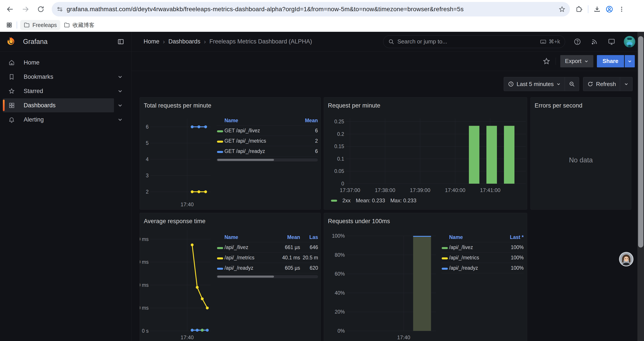 This screenshot has width=644, height=341. What do you see at coordinates (482, 247) in the screenshot?
I see `legend-row: /api/_/livez100%` at bounding box center [482, 247].